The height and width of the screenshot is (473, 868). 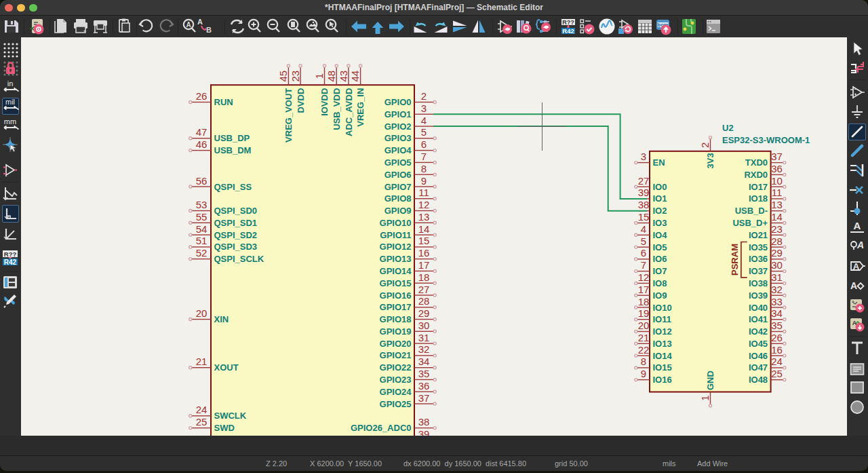 What do you see at coordinates (239, 259) in the screenshot?
I see `svg-text: QSPI_SCLK` at bounding box center [239, 259].